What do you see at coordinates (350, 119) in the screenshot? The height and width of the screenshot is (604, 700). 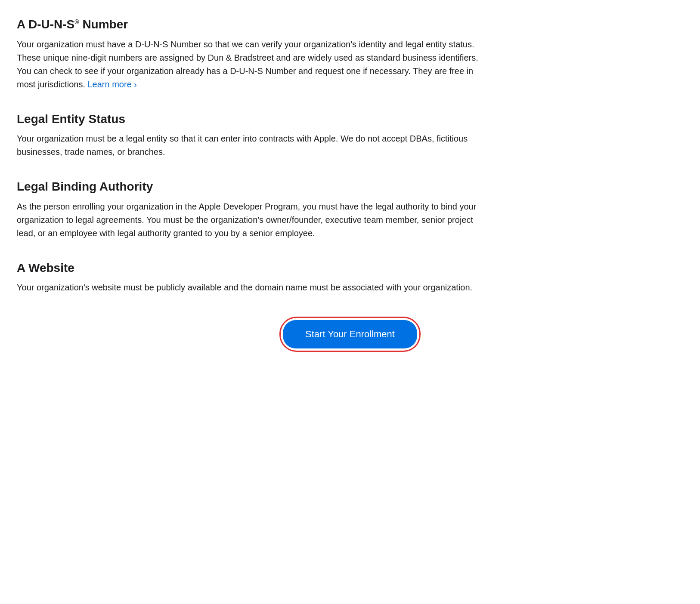 I see `legal-entity-status-title: Legal Entity Status` at bounding box center [350, 119].